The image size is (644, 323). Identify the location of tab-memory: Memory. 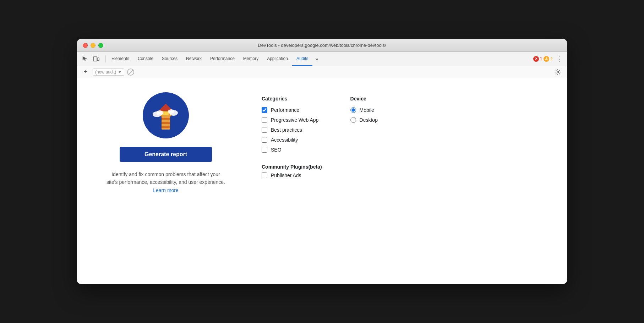
(251, 59).